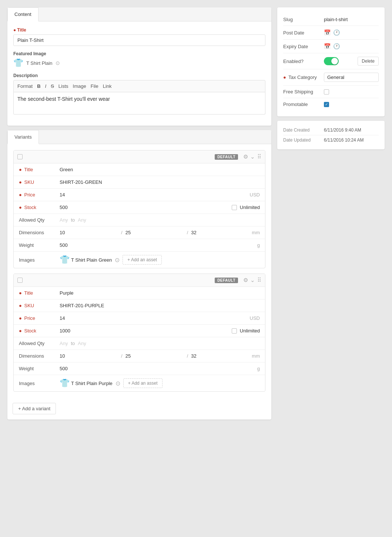 The image size is (392, 537). Describe the element at coordinates (327, 46) in the screenshot. I see `calendar-icon-expiry: 📅` at that location.